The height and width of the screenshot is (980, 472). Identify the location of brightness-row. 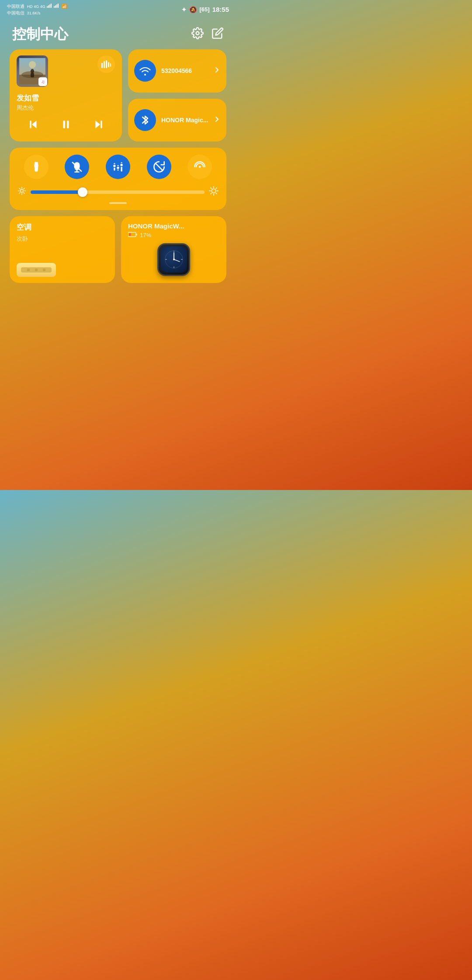
(118, 192).